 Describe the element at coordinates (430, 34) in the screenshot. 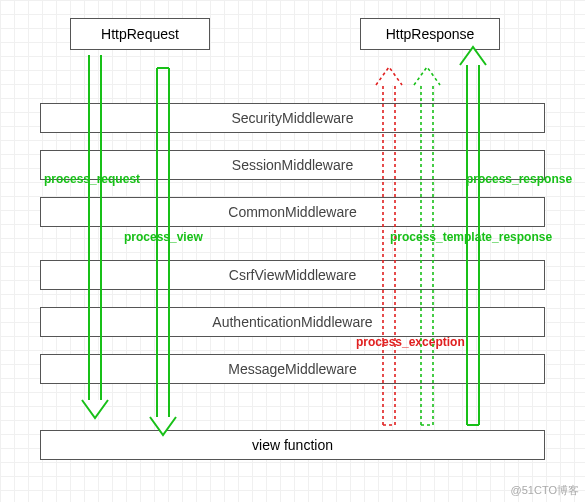

I see `http-response-label: HttpResponse` at that location.